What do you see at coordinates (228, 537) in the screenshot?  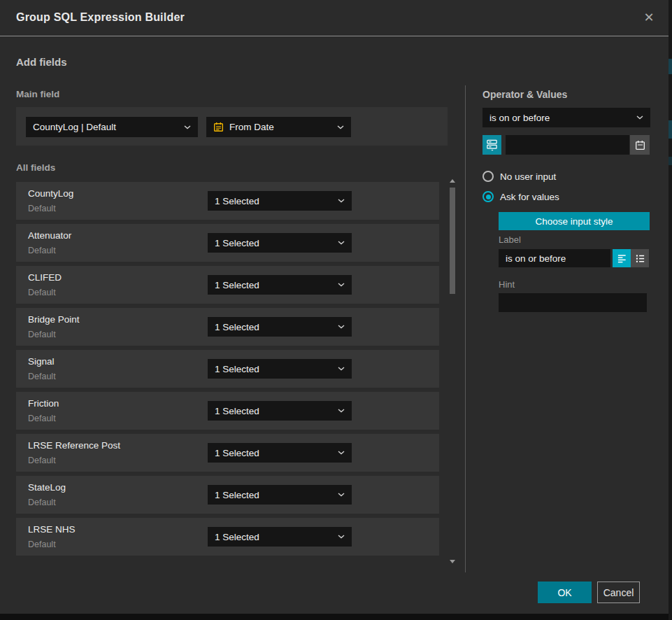 I see `field-row: LRSE NHS Default 1 Selected` at bounding box center [228, 537].